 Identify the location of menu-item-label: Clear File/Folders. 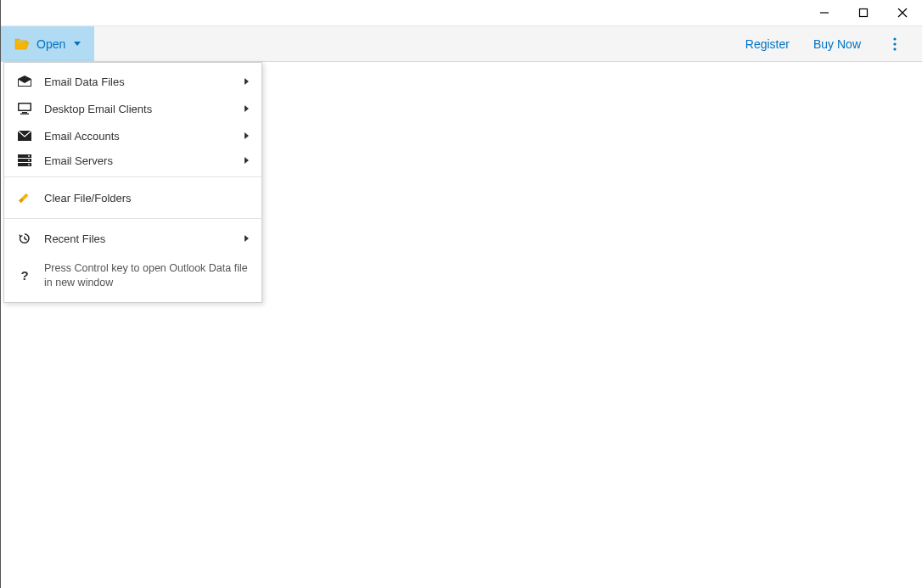
(146, 199).